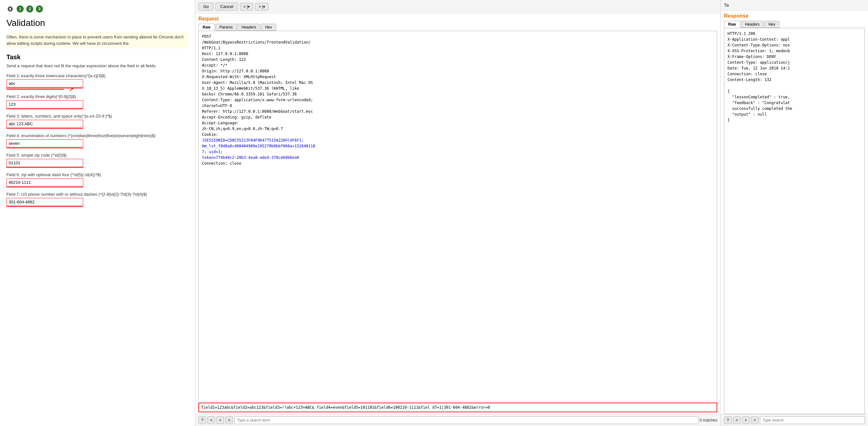  I want to click on response-tab-bar: Raw Headers Hex, so click(795, 24).